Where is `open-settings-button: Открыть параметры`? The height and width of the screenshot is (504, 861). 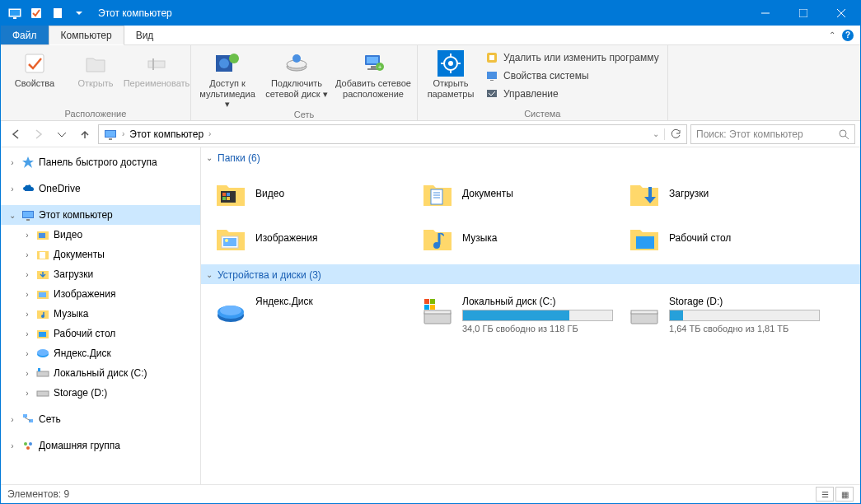 open-settings-button: Открыть параметры is located at coordinates (451, 72).